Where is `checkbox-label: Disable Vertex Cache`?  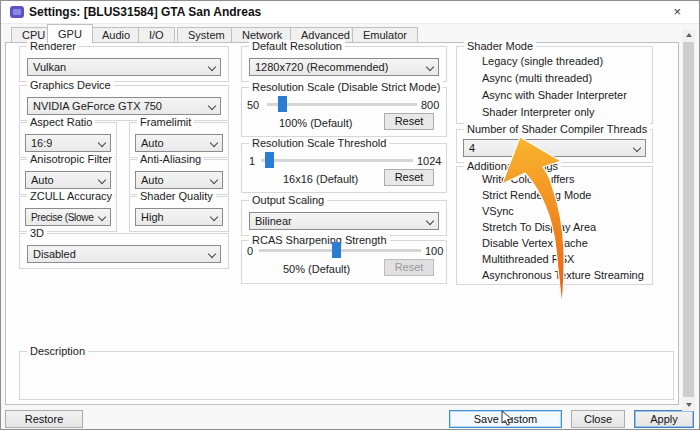 checkbox-label: Disable Vertex Cache is located at coordinates (535, 243).